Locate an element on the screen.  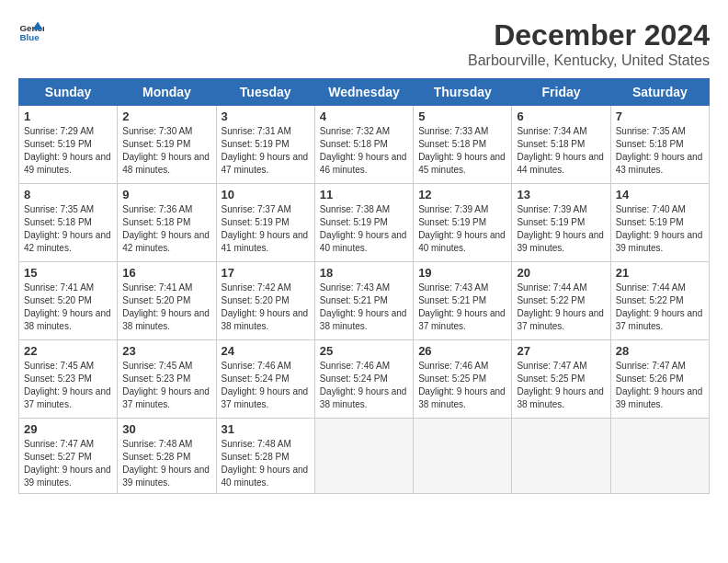
calendar-header-row: SundayMondayTuesdayWednesdayThursdayFrid… is located at coordinates (364, 92).